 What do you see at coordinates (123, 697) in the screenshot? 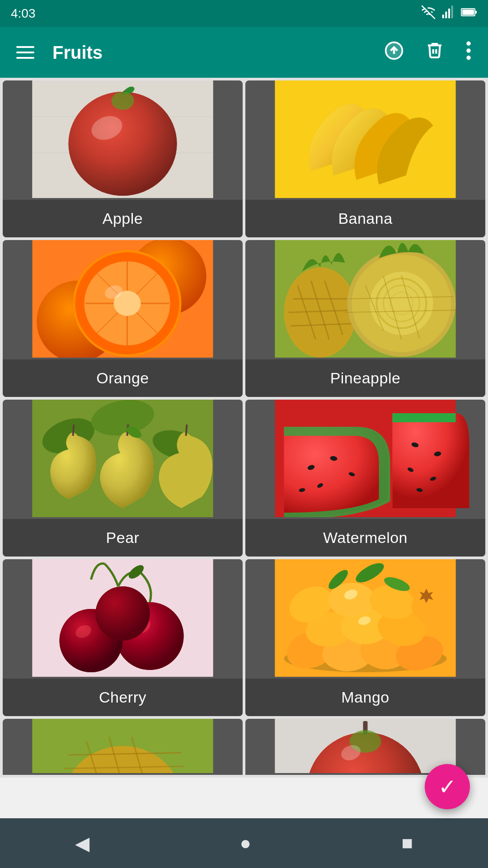
I see `cherry-label: Cherry` at bounding box center [123, 697].